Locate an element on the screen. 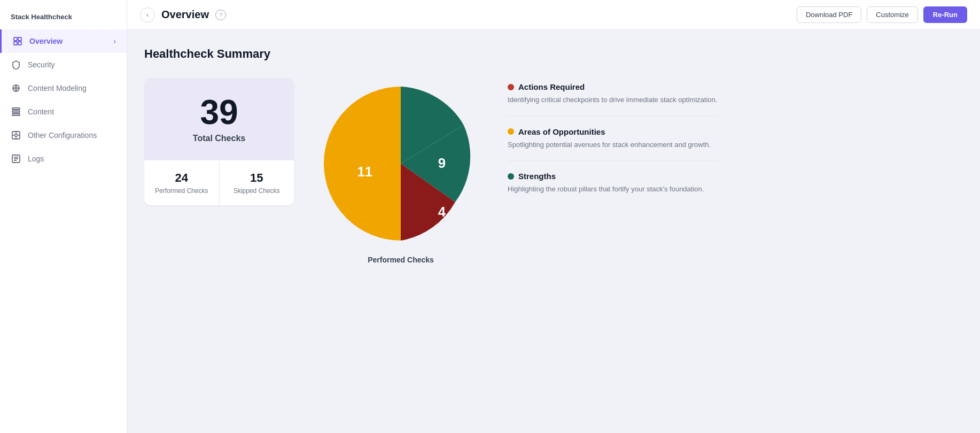  security-icon is located at coordinates (16, 65).